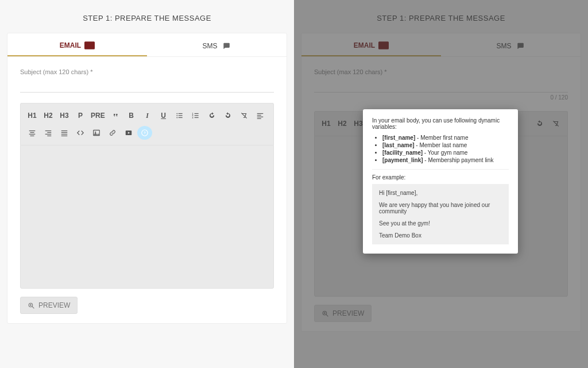 The image size is (588, 368). Describe the element at coordinates (147, 124) in the screenshot. I see `editor-toolbar: H1 H2 H3 P PRE B I U 123` at that location.